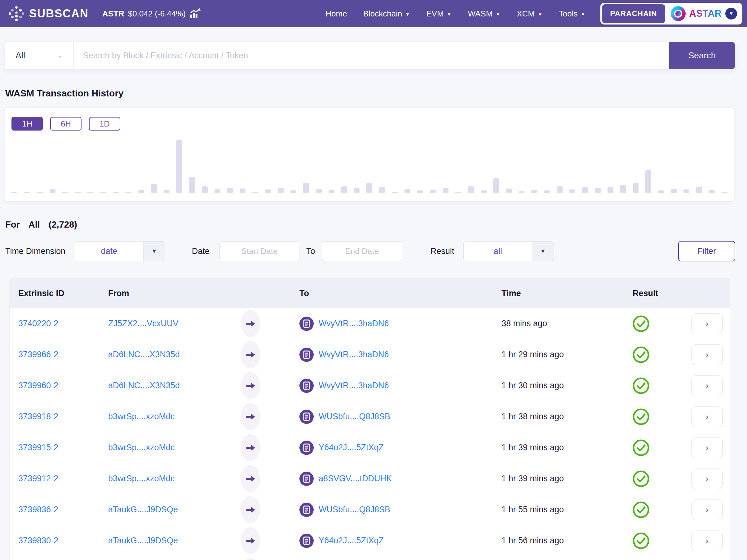 The width and height of the screenshot is (747, 560). What do you see at coordinates (369, 124) in the screenshot?
I see `chart-range-buttons: 1H6H1D` at bounding box center [369, 124].